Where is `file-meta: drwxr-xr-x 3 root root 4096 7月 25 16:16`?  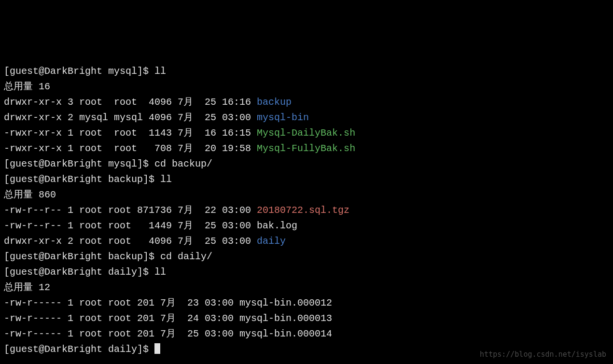 file-meta: drwxr-xr-x 3 root root 4096 7月 25 16:16 is located at coordinates (130, 102).